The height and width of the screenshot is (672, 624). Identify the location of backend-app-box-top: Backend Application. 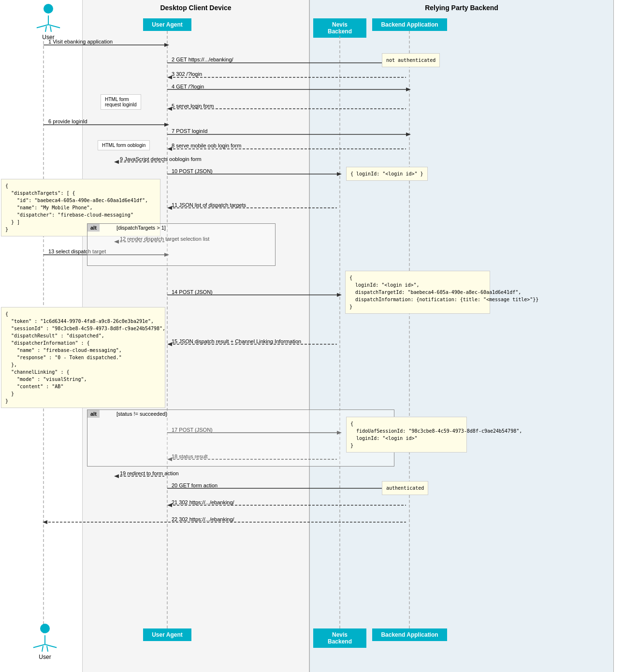
(410, 25).